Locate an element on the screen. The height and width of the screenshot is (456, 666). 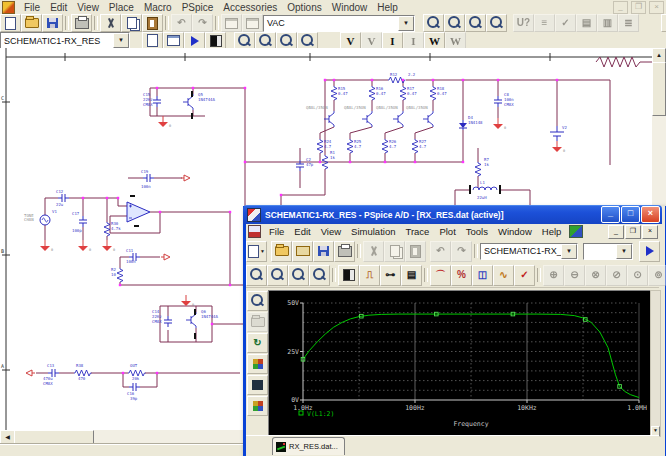
cursor-slope-button: ⊗ is located at coordinates (596, 276).